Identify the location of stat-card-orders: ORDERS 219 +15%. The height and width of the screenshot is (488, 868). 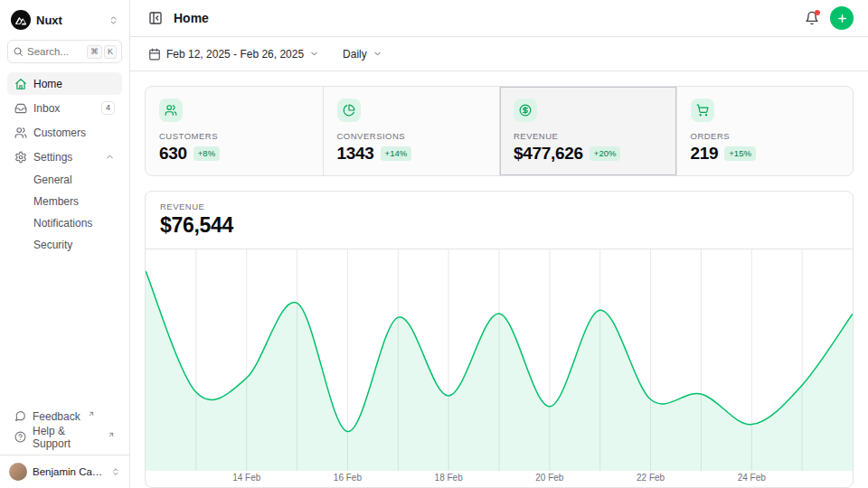
(765, 131).